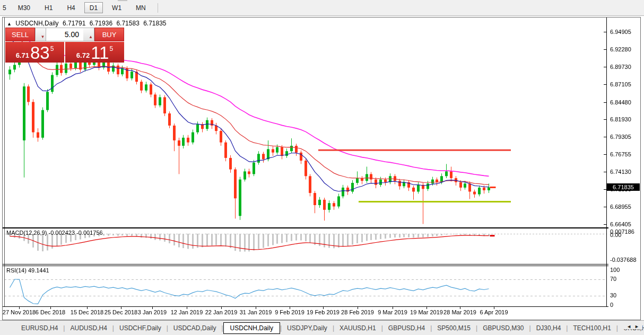  Describe the element at coordinates (87, 312) in the screenshot. I see `time-axis-label: 15 Dec 2018` at that location.